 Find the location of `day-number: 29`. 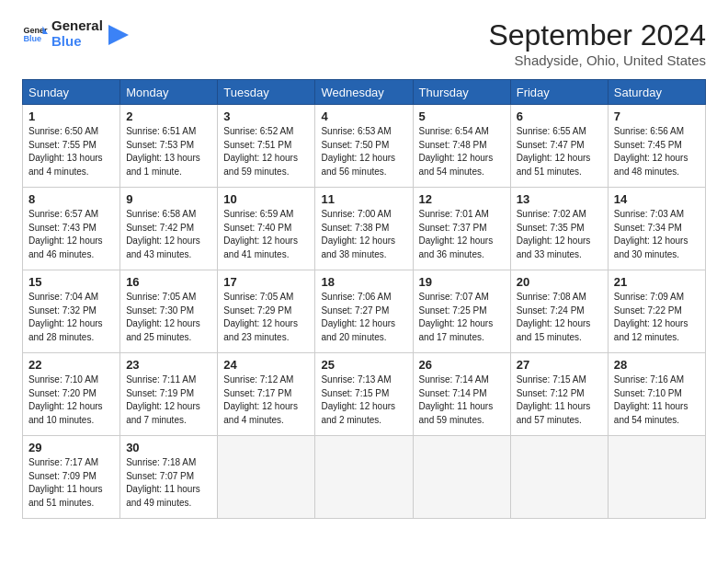

day-number: 29 is located at coordinates (72, 447).